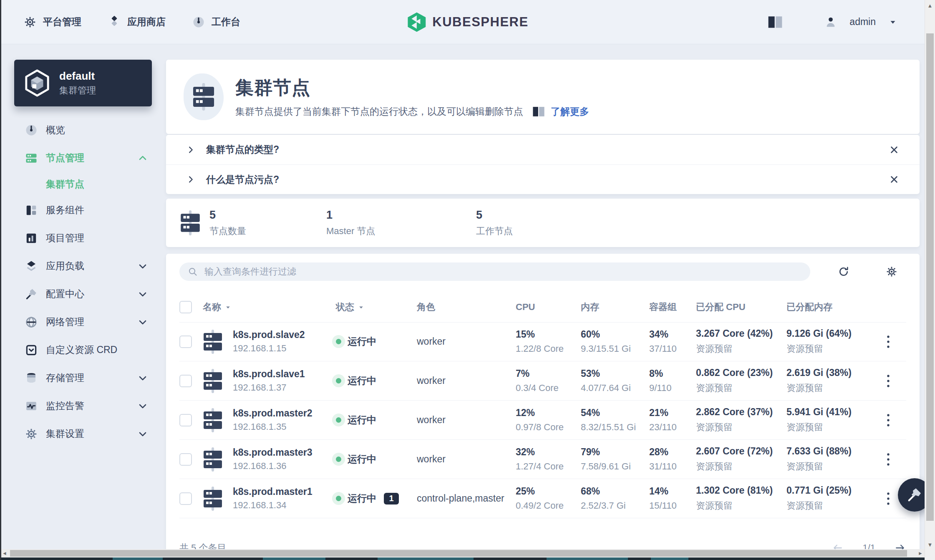 The image size is (935, 560). Describe the element at coordinates (459, 553) in the screenshot. I see `horizontal-scroll-thumb` at that location.